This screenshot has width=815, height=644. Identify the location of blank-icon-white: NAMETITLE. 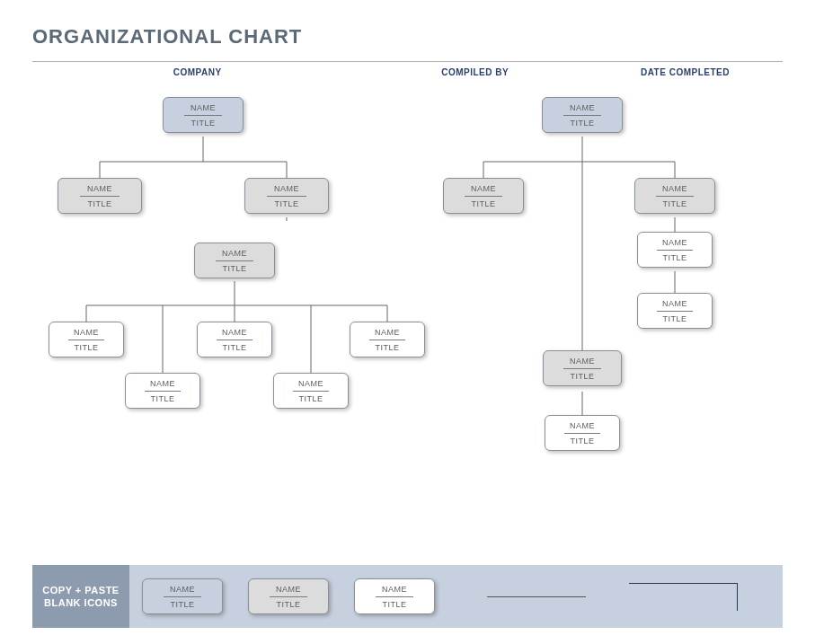
(394, 596).